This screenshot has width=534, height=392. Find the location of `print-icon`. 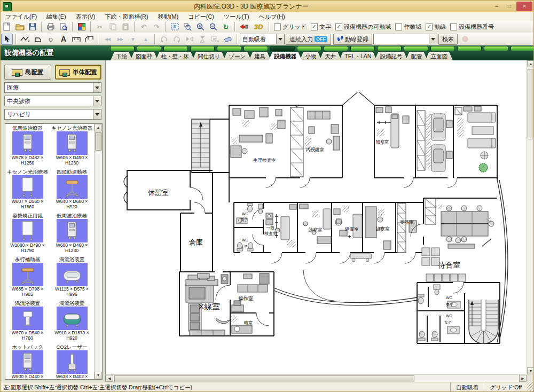

print-icon is located at coordinates (51, 27).